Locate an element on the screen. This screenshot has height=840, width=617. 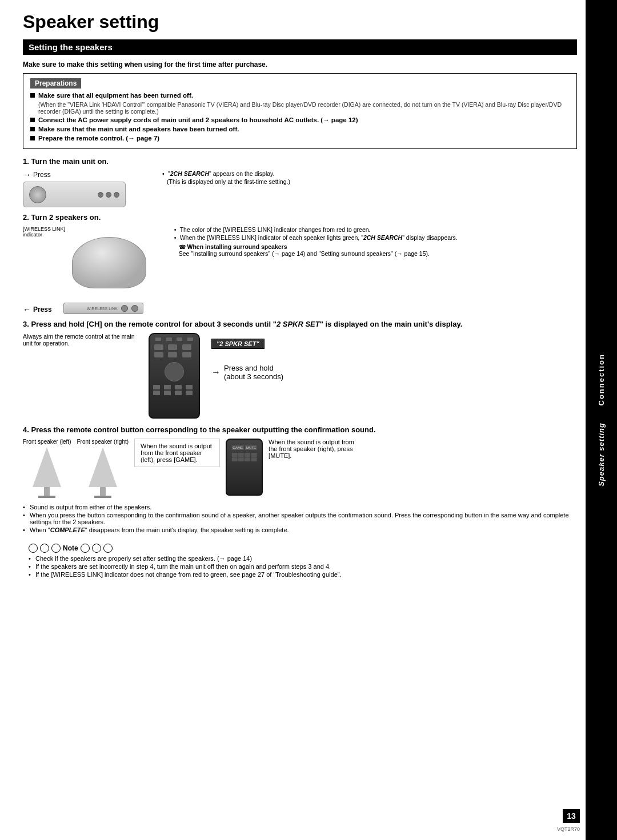
game-btn: GAME is located at coordinates (238, 448).